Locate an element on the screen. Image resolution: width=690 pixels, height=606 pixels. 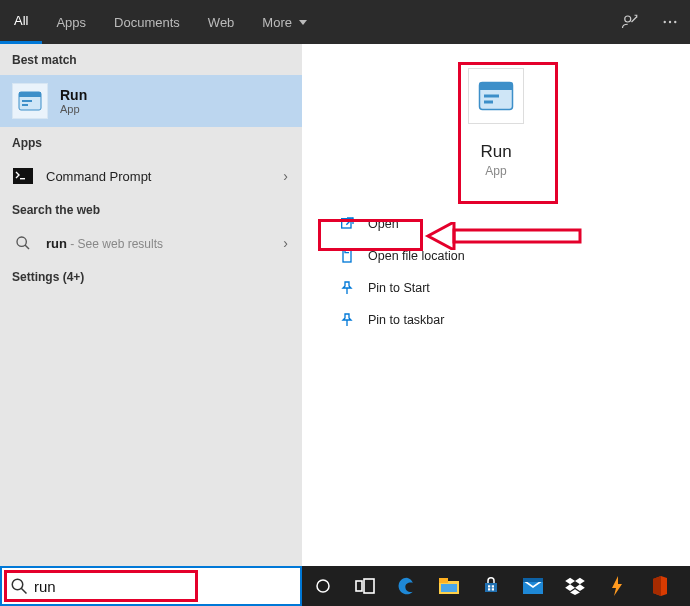
taskbar is located at coordinates (345, 586).